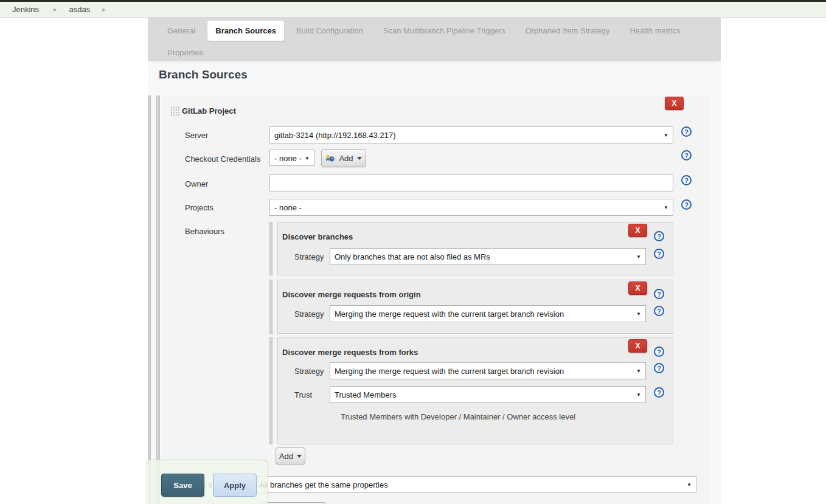 Image resolution: width=826 pixels, height=504 pixels. Describe the element at coordinates (330, 30) in the screenshot. I see `tab-build-configuration: Build Configuration` at that location.